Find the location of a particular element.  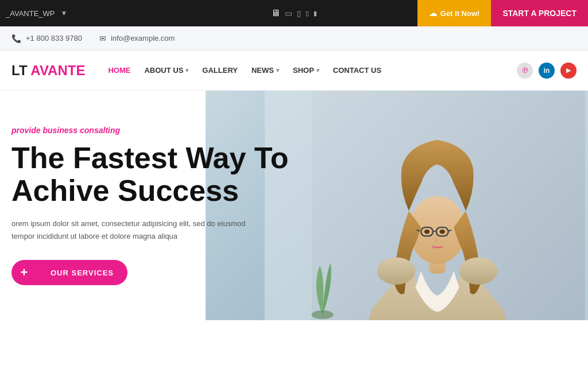

mobile-icon: ▮ is located at coordinates (315, 14).